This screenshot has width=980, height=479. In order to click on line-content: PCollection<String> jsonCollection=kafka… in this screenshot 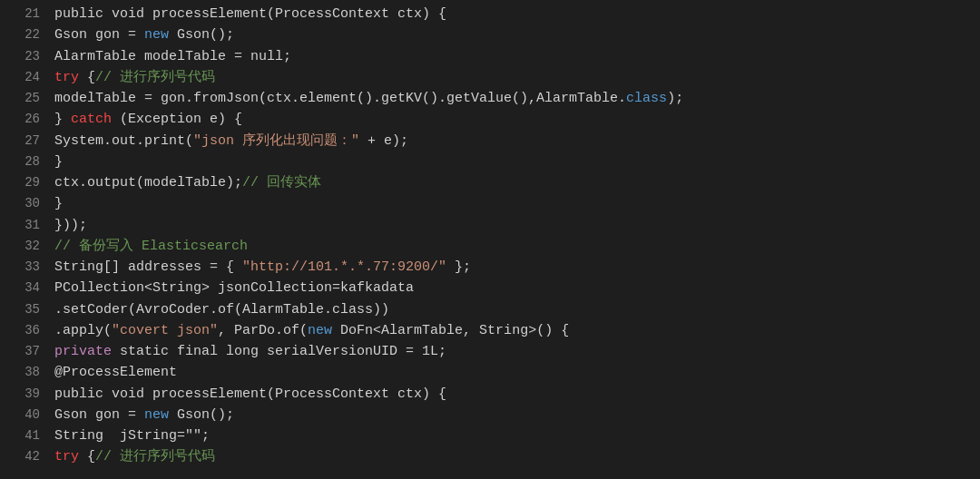, I will do `click(514, 288)`.